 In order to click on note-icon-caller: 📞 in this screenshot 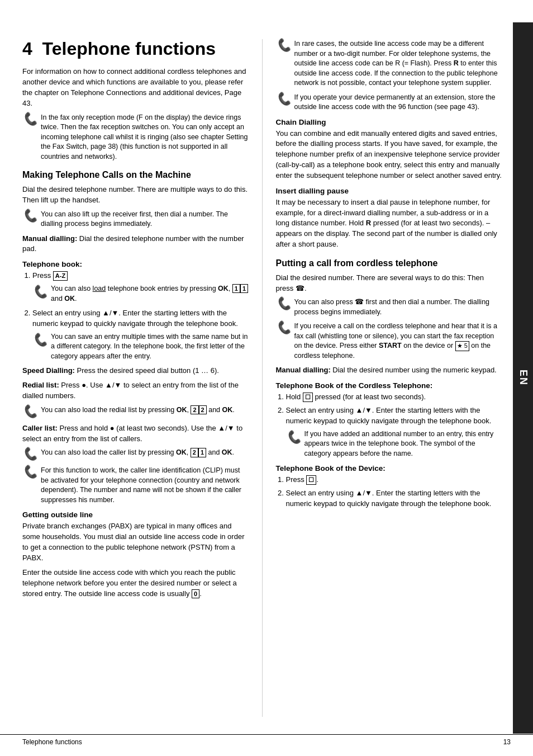, I will do `click(30, 454)`.